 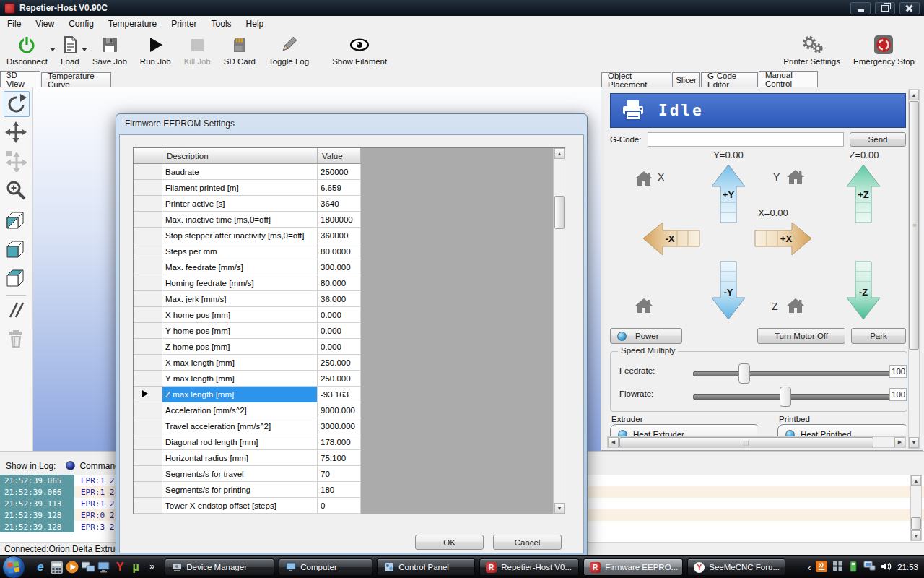 I want to click on eeprom-row: Stop stepper after inactivity [ms,0=off]…, so click(x=344, y=236).